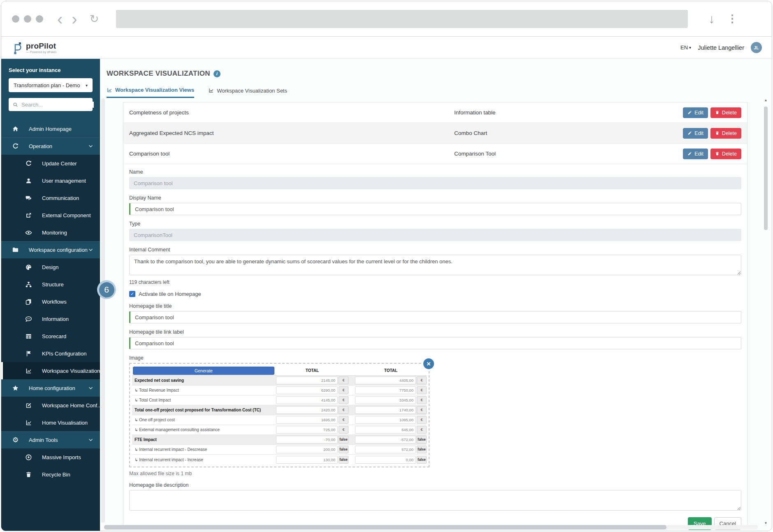 This screenshot has width=773, height=532. Describe the element at coordinates (712, 19) in the screenshot. I see `download-icon: ↓` at that location.